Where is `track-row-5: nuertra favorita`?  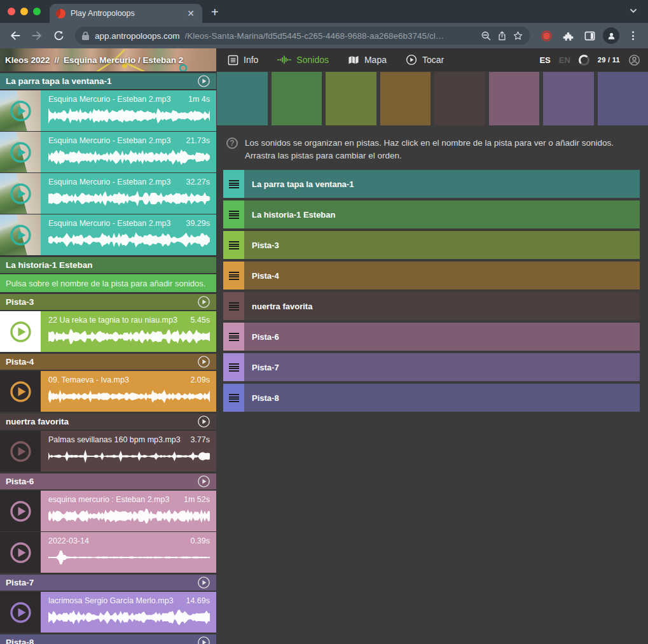 track-row-5: nuertra favorita is located at coordinates (431, 306).